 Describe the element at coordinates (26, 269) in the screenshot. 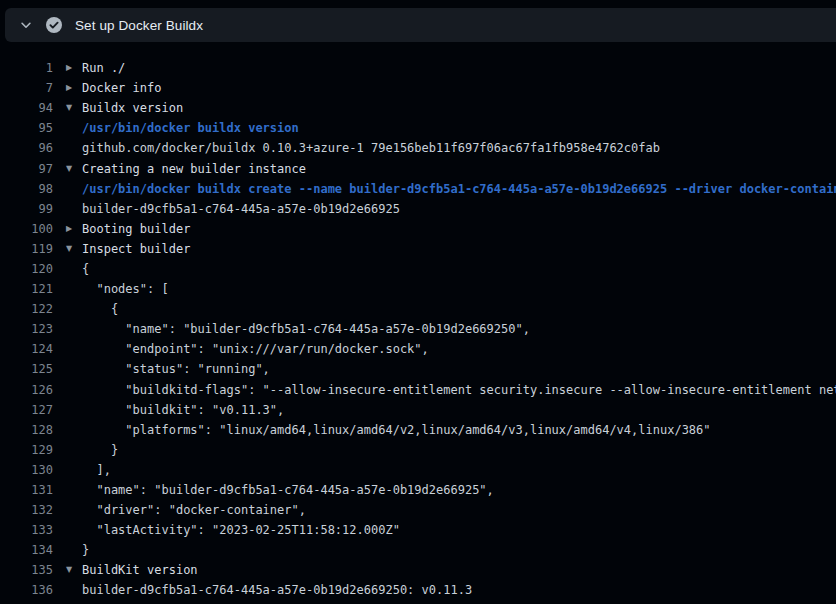

I see `line-number: 120` at that location.